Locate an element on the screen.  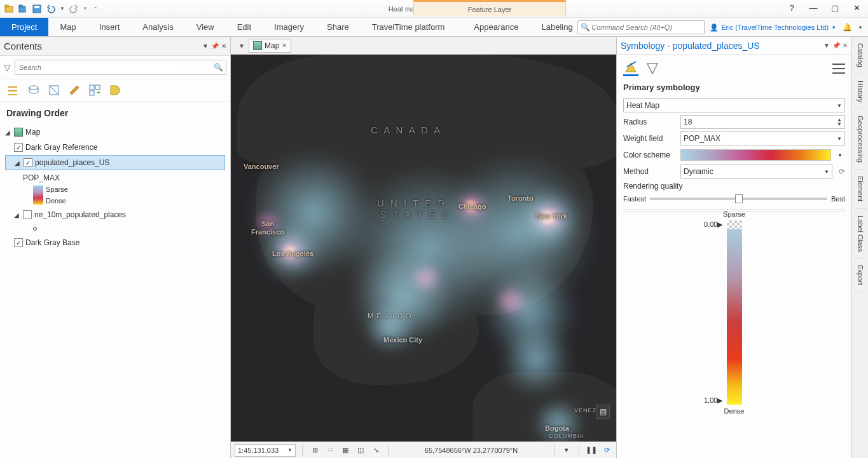
map-label-colom: COLOMBIA is located at coordinates (567, 436).